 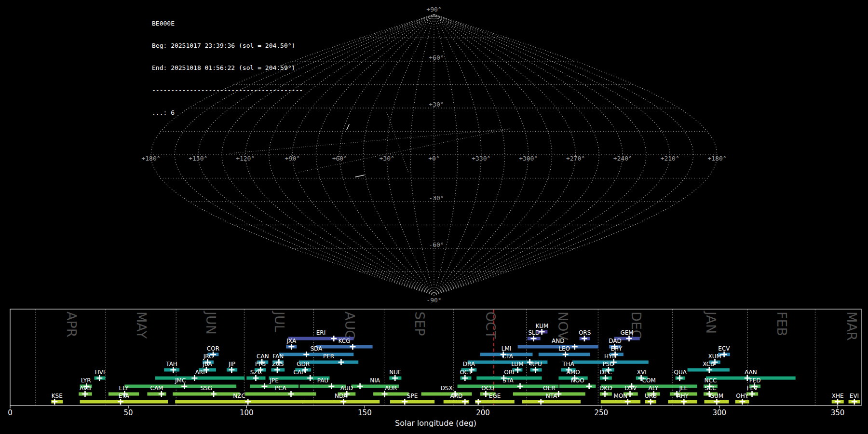 I want to click on shower-code-label: ALY, so click(x=653, y=388).